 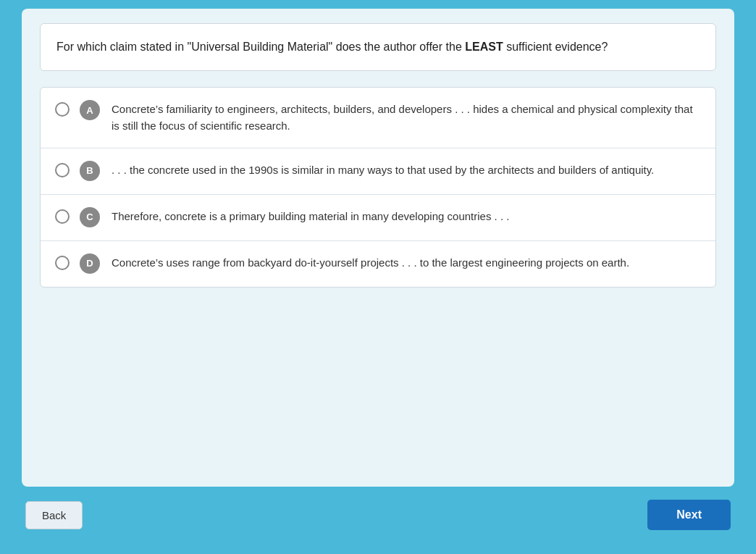 What do you see at coordinates (378, 47) in the screenshot?
I see `question-box: For which claim stated in "Universal Bui…` at bounding box center [378, 47].